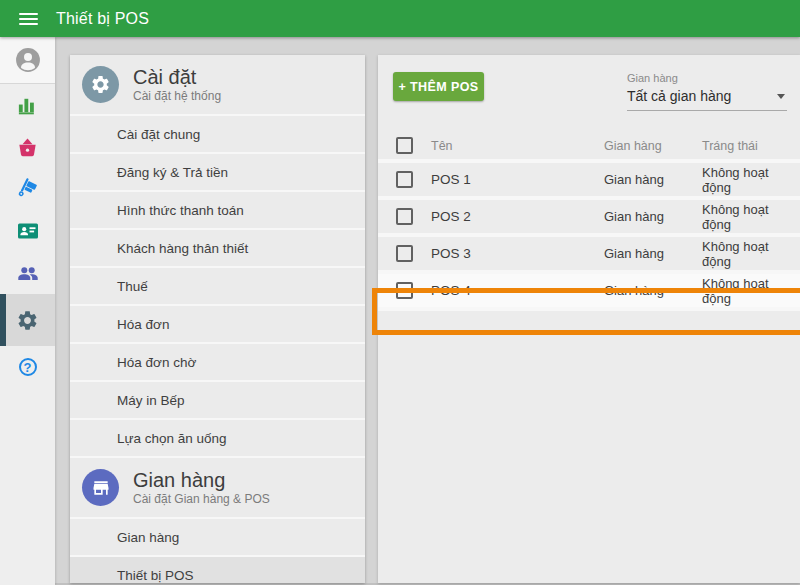 Image resolution: width=800 pixels, height=585 pixels. I want to click on section-subtitle: Cài đặt hệ thống, so click(177, 96).